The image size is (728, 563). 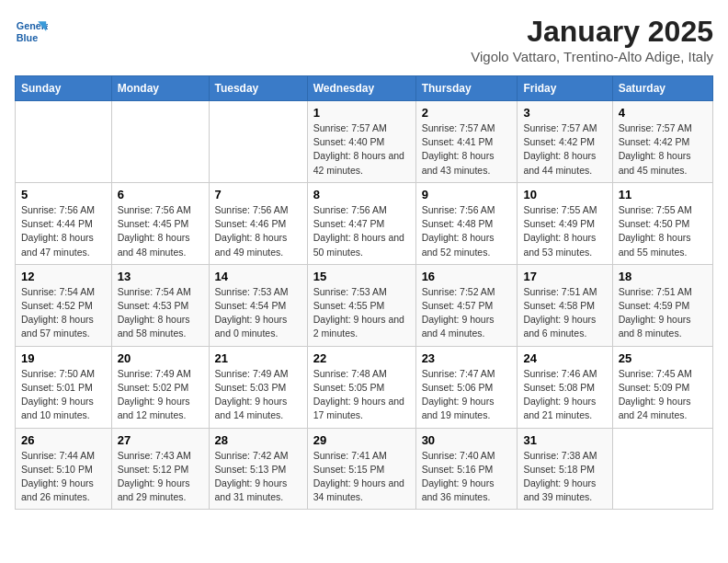 I want to click on day-number: 22, so click(x=362, y=359).